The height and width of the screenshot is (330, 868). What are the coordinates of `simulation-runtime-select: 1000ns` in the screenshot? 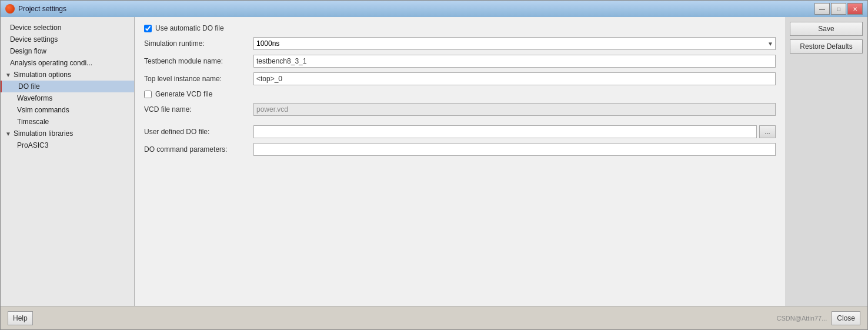 It's located at (515, 44).